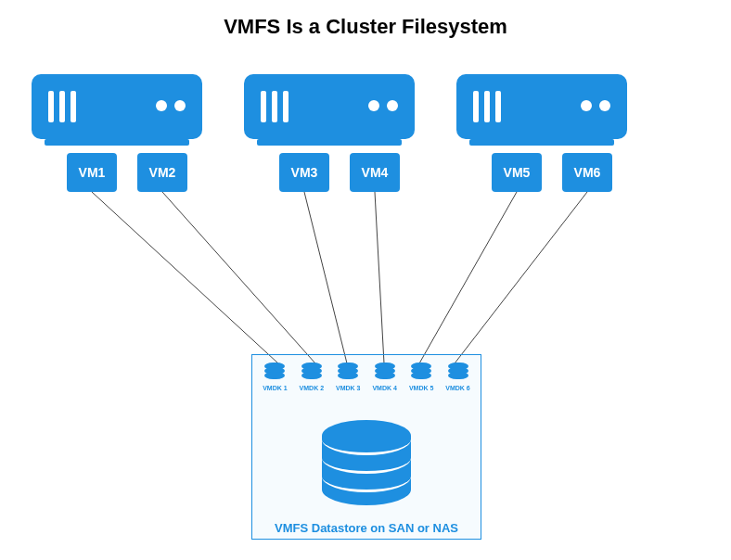 This screenshot has height=560, width=731. What do you see at coordinates (457, 388) in the screenshot?
I see `vmdk-label: VMDK 6` at bounding box center [457, 388].